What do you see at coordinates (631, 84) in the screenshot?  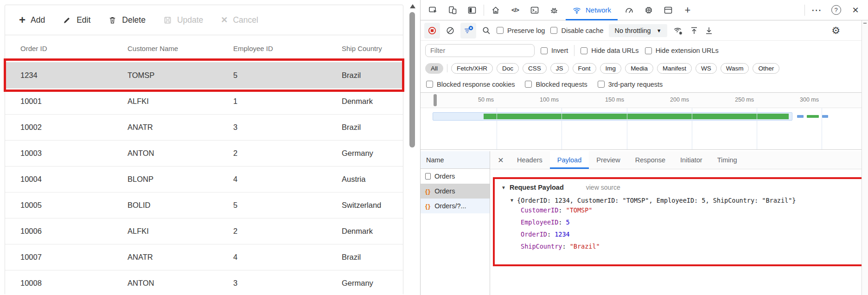 I see `third-party-requests-checkbox: 3rd-party requests` at bounding box center [631, 84].